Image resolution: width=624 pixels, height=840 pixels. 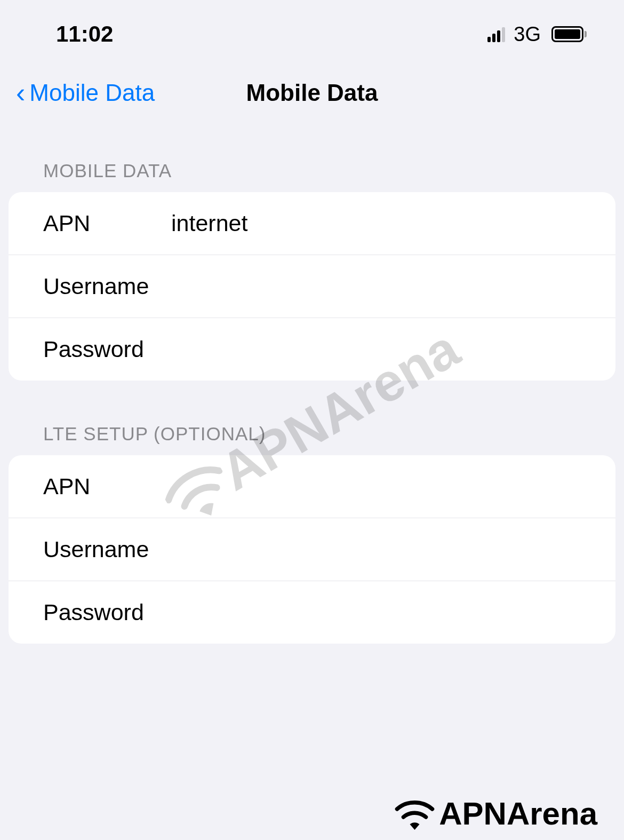 What do you see at coordinates (312, 31) in the screenshot?
I see `status-bar: 11:02 3G` at bounding box center [312, 31].